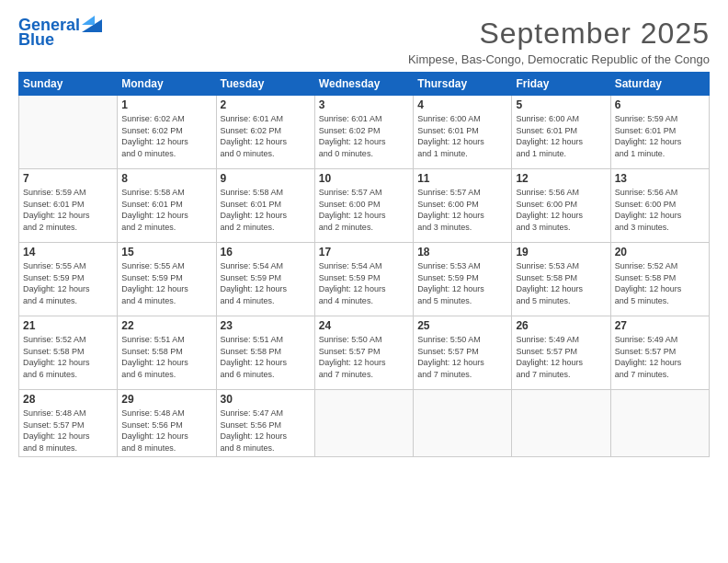 The width and height of the screenshot is (728, 563). Describe the element at coordinates (364, 105) in the screenshot. I see `day-number: 3` at that location.